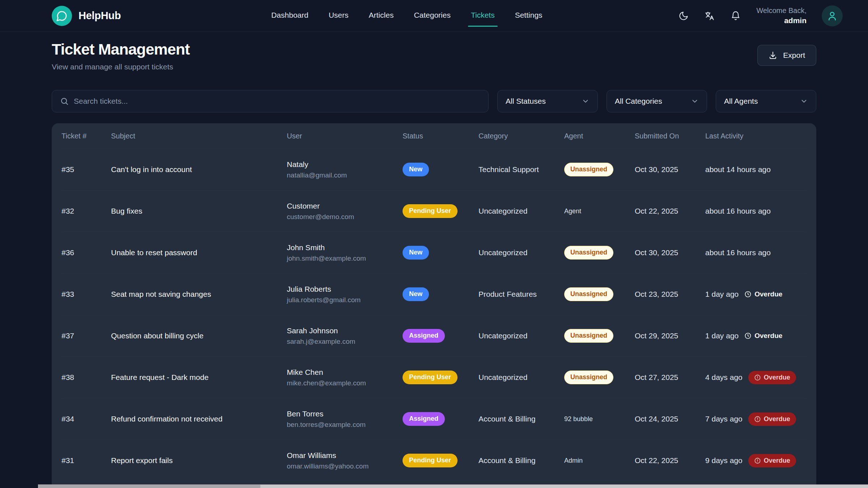 Image resolution: width=868 pixels, height=488 pixels. Describe the element at coordinates (400, 16) in the screenshot. I see `primary-nav: DashboardUsersArticlesCategoriesTicketsS…` at that location.